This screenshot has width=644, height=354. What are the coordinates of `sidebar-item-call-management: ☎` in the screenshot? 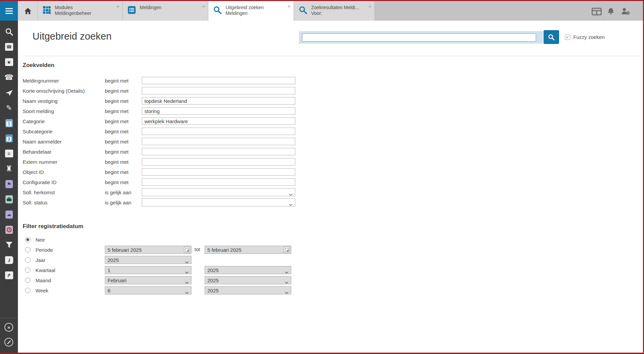 It's located at (9, 77).